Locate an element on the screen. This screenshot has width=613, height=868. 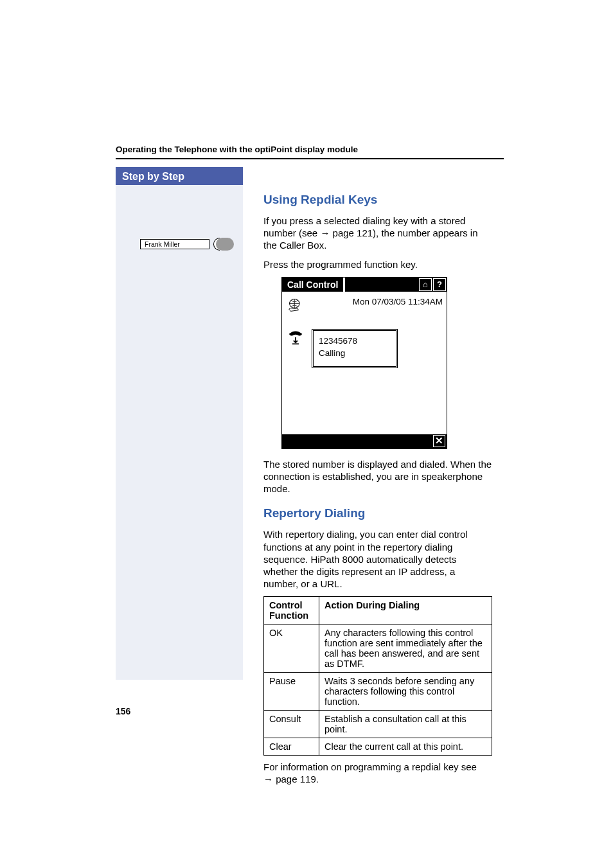
globe-hand-icon is located at coordinates (296, 305).